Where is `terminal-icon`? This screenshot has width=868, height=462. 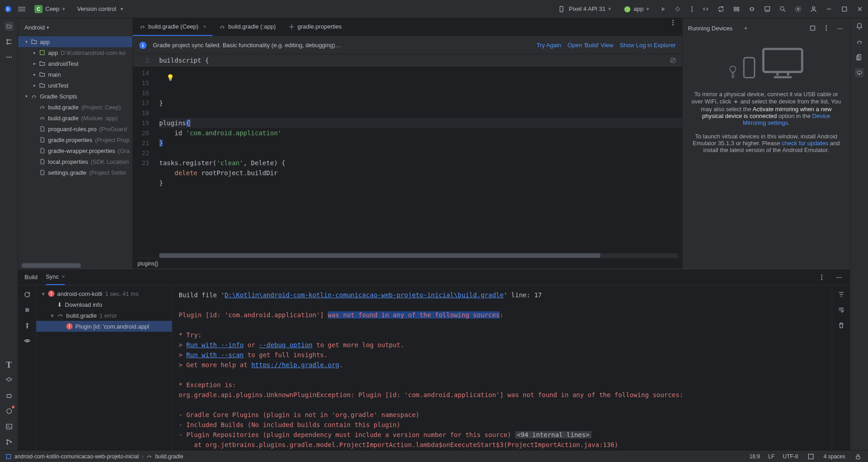 terminal-icon is located at coordinates (9, 427).